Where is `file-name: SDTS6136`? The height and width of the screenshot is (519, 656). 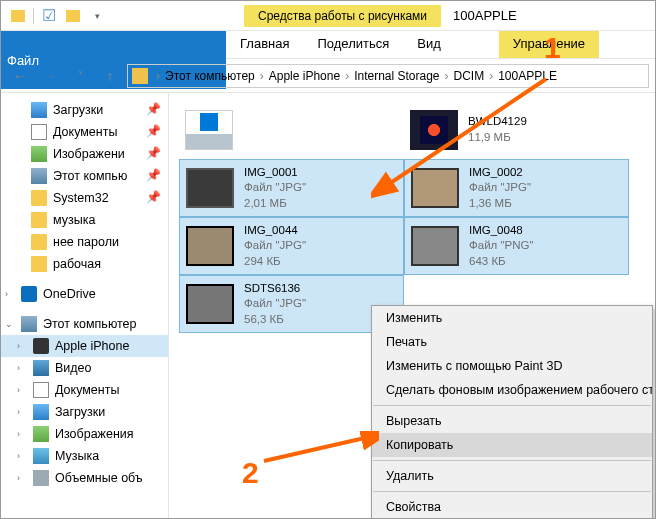 file-name: SDTS6136 is located at coordinates (275, 289).